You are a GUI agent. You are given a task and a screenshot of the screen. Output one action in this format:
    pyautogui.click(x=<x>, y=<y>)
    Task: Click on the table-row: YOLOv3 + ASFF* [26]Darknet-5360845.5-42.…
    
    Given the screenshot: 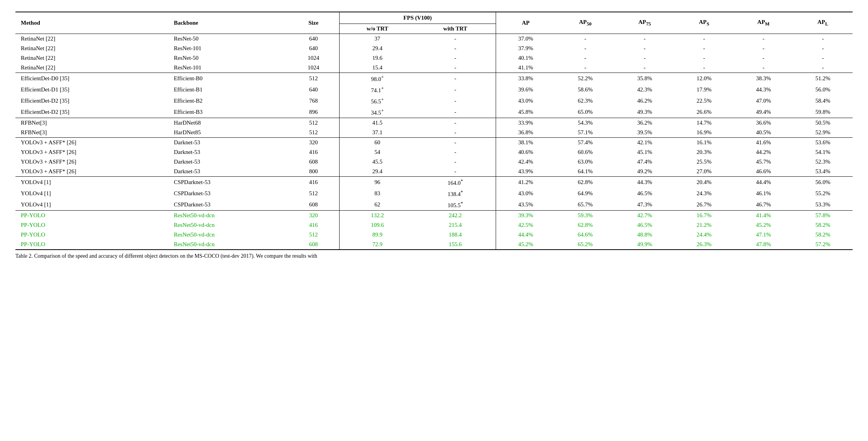 What is the action you would take?
    pyautogui.click(x=434, y=162)
    